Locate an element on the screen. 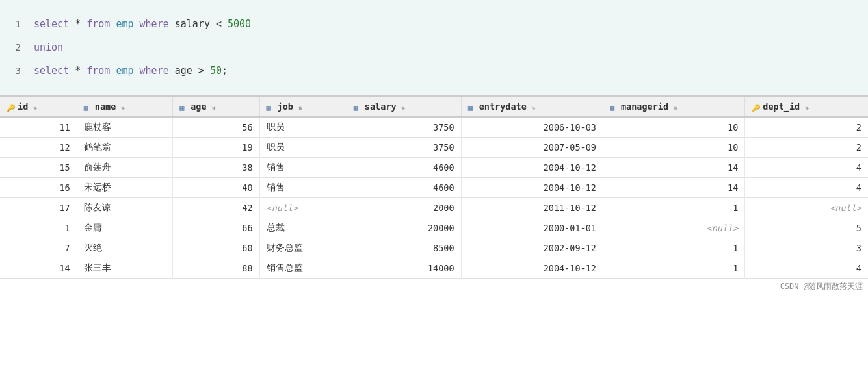 The height and width of the screenshot is (389, 868). table-row: 15俞莲舟38销售46002004-10-12144 is located at coordinates (434, 168).